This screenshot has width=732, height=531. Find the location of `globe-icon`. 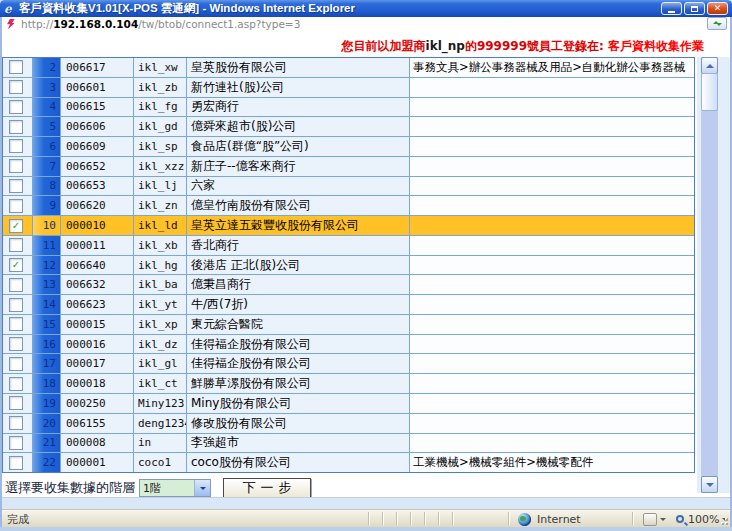

globe-icon is located at coordinates (524, 520).